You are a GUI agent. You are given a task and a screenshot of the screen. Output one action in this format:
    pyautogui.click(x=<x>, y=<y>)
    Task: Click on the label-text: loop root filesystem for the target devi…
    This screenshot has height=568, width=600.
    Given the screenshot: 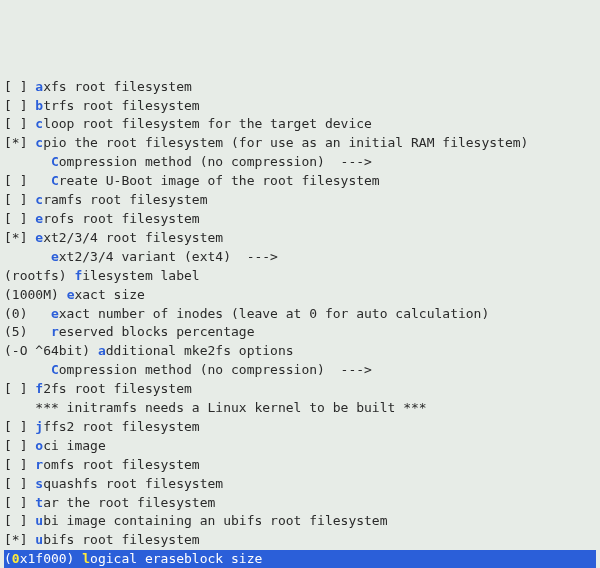 What is the action you would take?
    pyautogui.click(x=208, y=124)
    